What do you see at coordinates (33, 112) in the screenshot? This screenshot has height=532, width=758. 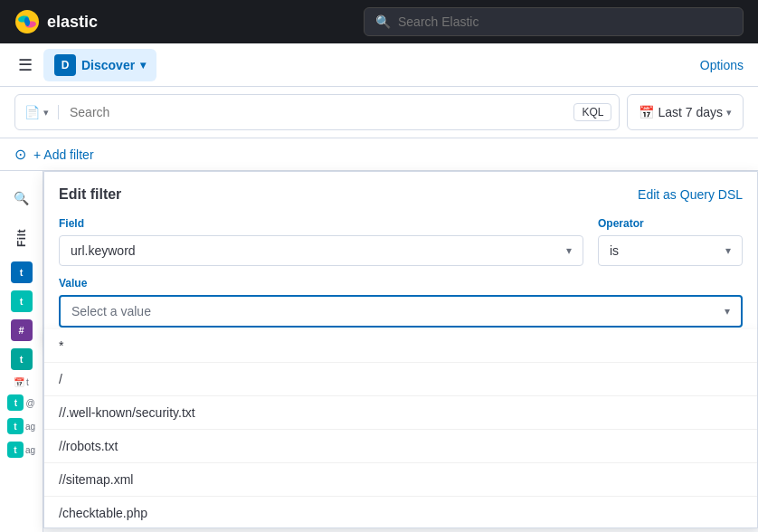 I see `index-icon: 📄` at bounding box center [33, 112].